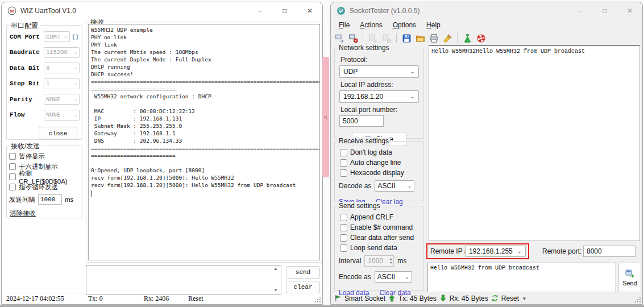  Describe the element at coordinates (433, 25) in the screenshot. I see `menu-help: Help` at that location.